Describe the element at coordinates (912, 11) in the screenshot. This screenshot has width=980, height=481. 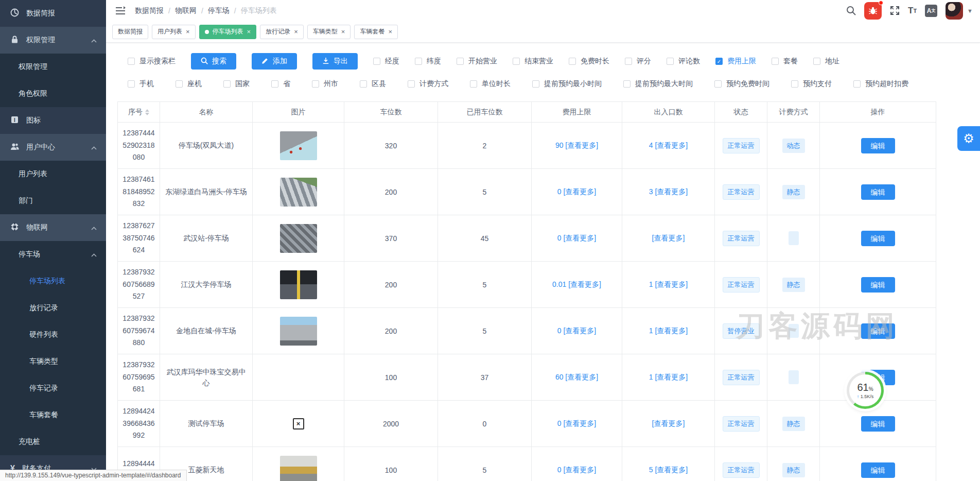
I see `font-size-icon: TT` at that location.